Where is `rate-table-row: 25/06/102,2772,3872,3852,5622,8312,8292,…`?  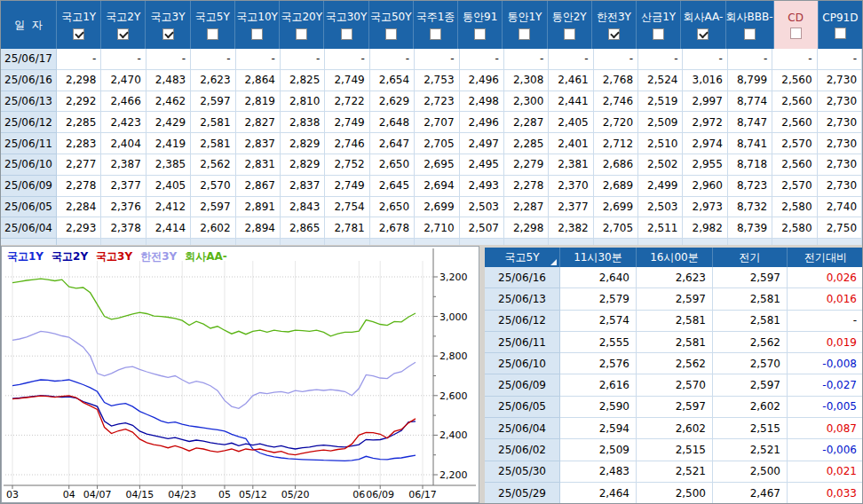
rate-table-row: 25/06/102,2772,3872,3852,5622,8312,8292,… is located at coordinates (432, 165).